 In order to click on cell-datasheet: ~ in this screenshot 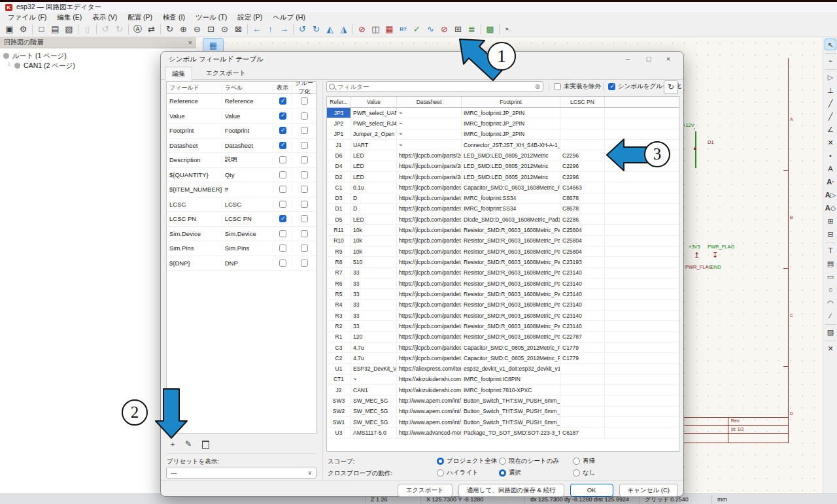, I will do `click(429, 145)`.